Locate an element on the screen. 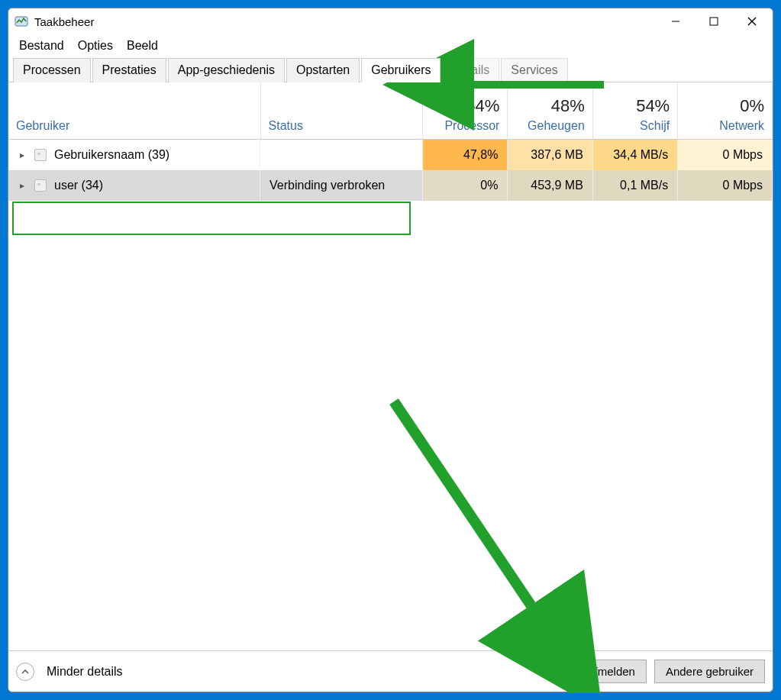  maximize-button is located at coordinates (714, 21).